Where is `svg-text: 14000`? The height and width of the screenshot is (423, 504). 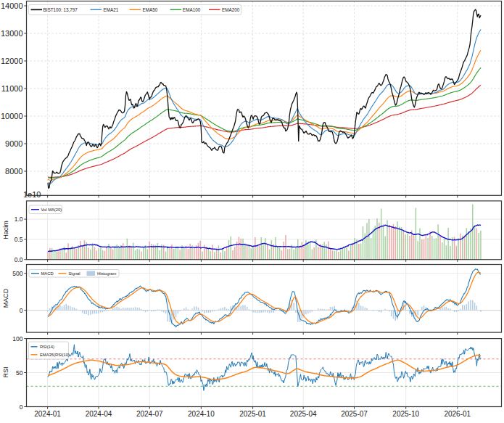
svg-text: 14000 is located at coordinates (12, 6).